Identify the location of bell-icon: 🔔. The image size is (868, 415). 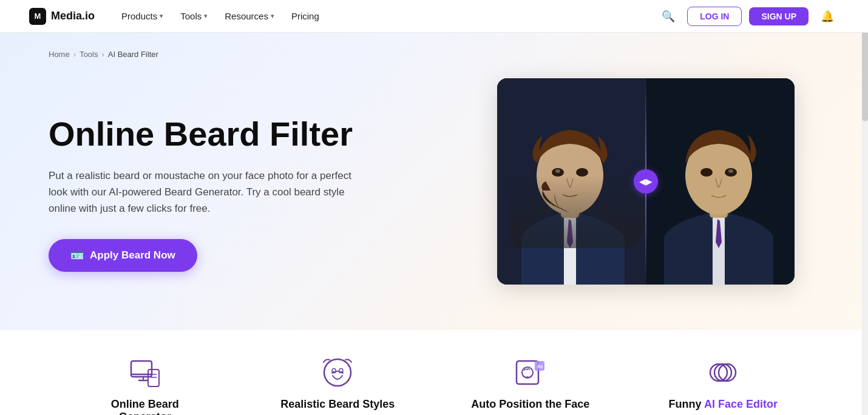
(827, 16).